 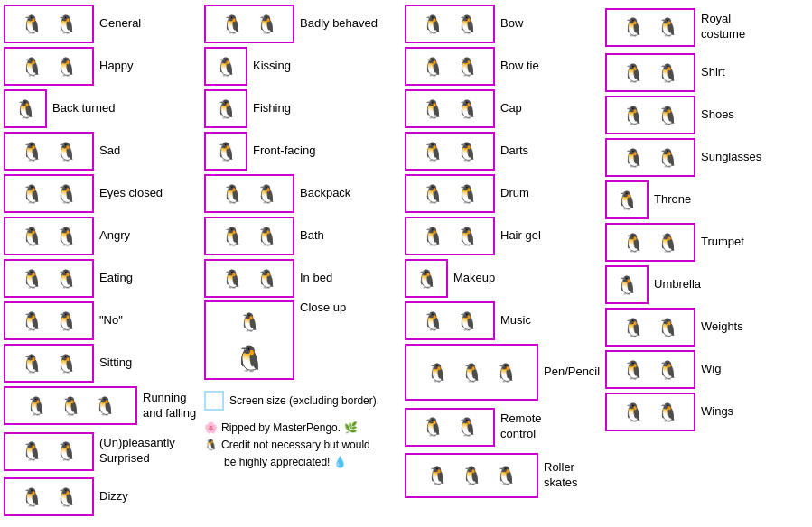 I want to click on umbrella-sprites: 🐧, so click(x=627, y=285).